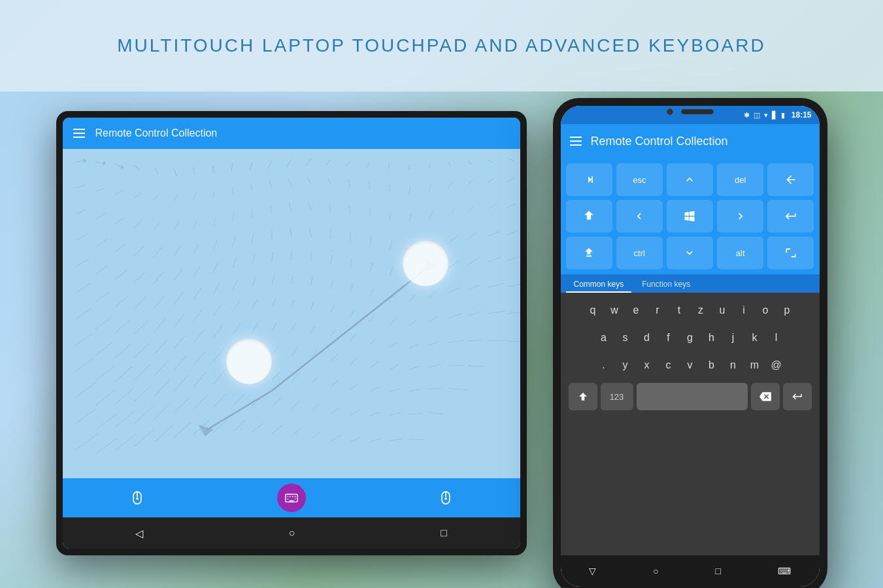 Image resolution: width=883 pixels, height=588 pixels. Describe the element at coordinates (446, 498) in the screenshot. I see `tablet-mouse-right-icon` at that location.